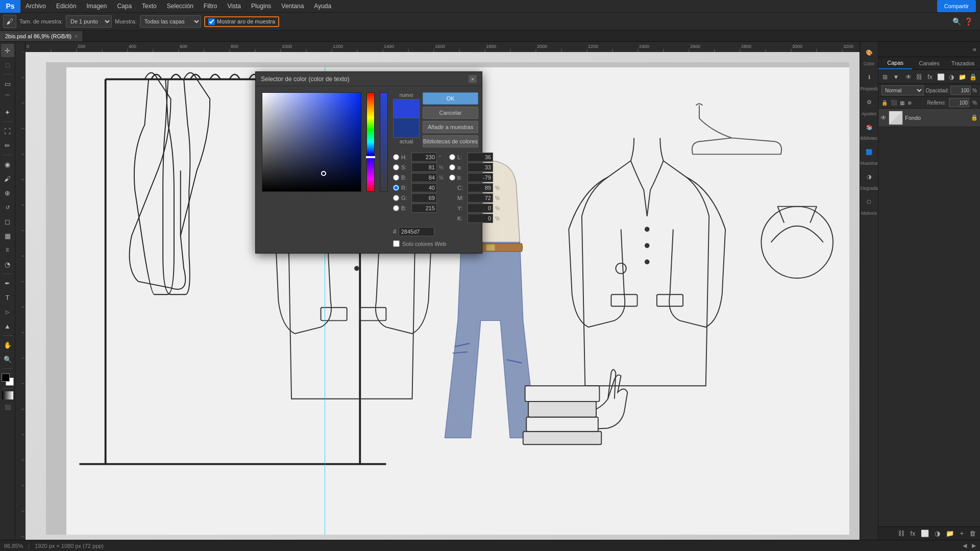  Describe the element at coordinates (869, 103) in the screenshot. I see `adjustments-panel-btn: ⚙` at that location.